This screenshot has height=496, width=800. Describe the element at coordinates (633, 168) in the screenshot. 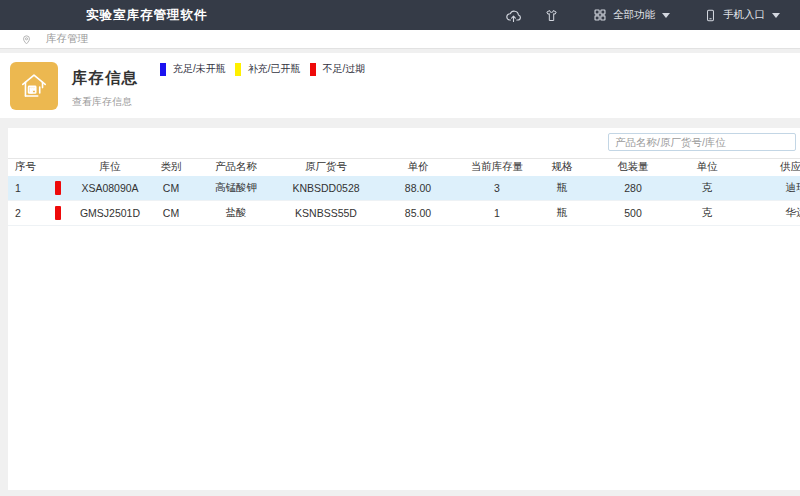

I see `col-package-qty: 包装量` at that location.